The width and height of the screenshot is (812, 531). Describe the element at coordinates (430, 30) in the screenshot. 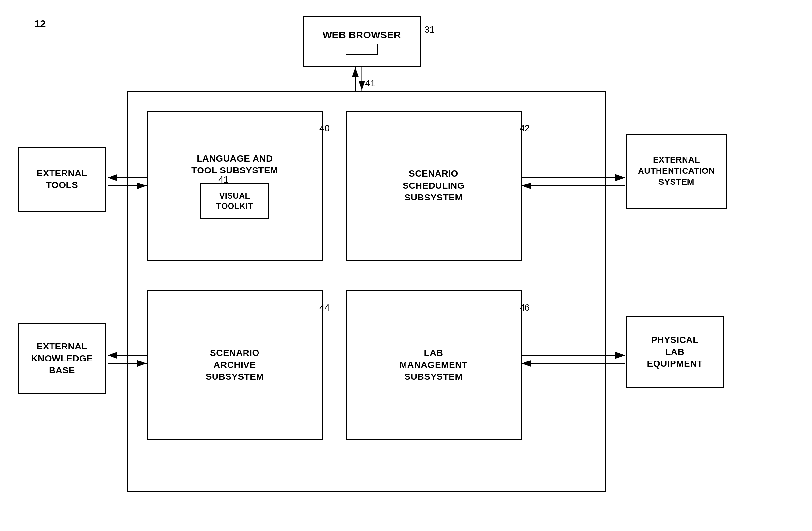

I see `ref-31: 31` at that location.